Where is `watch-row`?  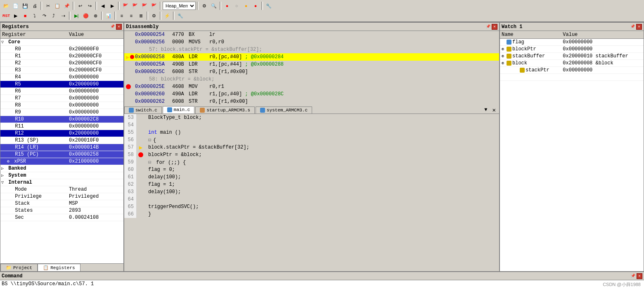 watch-row is located at coordinates (572, 78).